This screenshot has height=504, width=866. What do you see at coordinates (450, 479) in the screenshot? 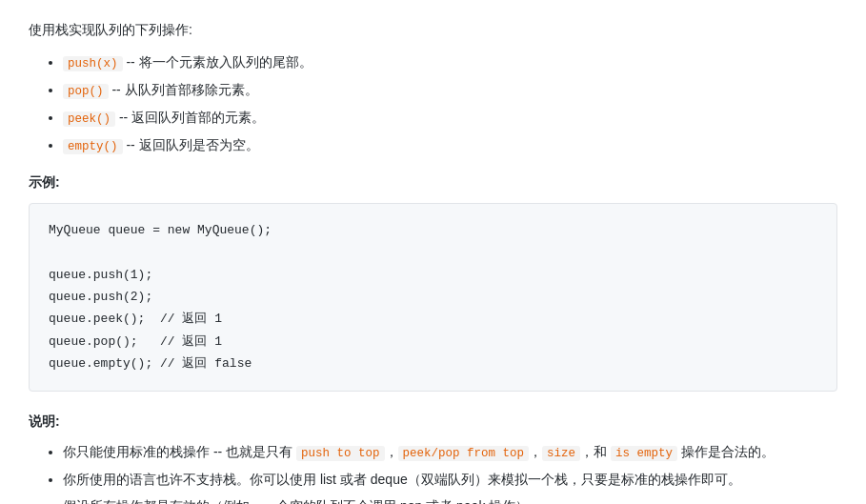
I see `note-item-2: 你所使用的语言也许不支持栈。你可以使用 list 或者 deque（双端队列）来…` at bounding box center [450, 479].